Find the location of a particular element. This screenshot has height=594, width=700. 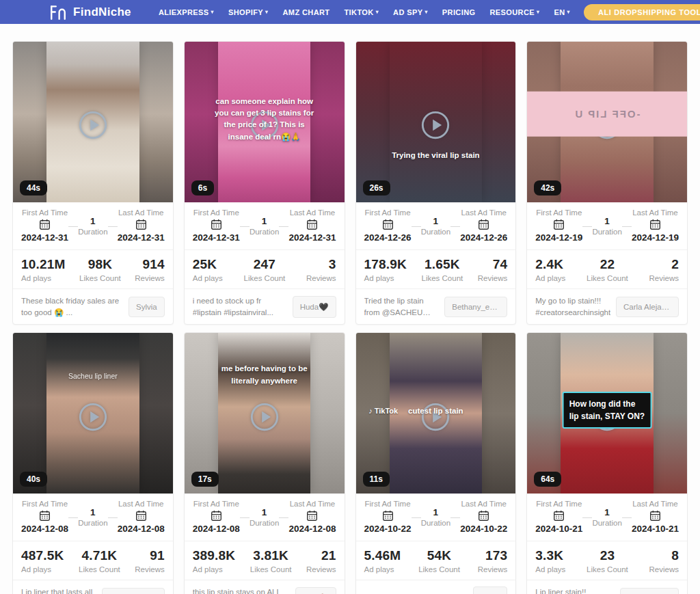

video-thumbnail: me before having to be literally anywher… is located at coordinates (265, 413).